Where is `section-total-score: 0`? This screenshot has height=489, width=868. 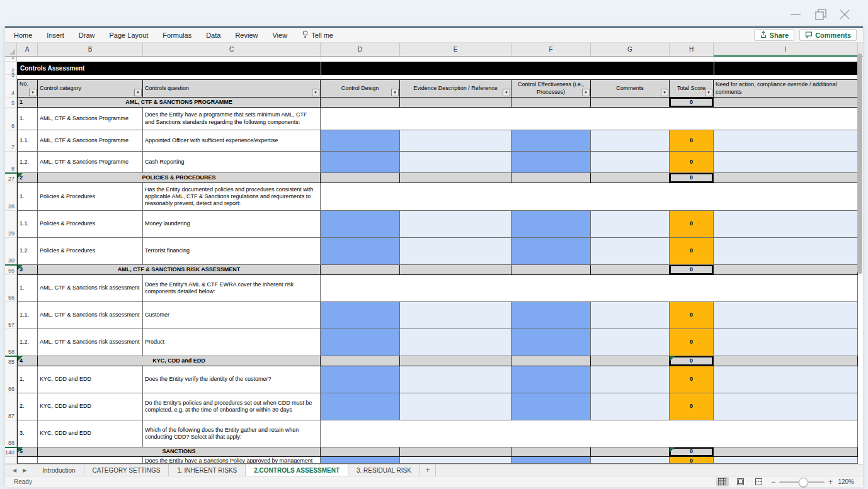
section-total-score: 0 is located at coordinates (692, 361).